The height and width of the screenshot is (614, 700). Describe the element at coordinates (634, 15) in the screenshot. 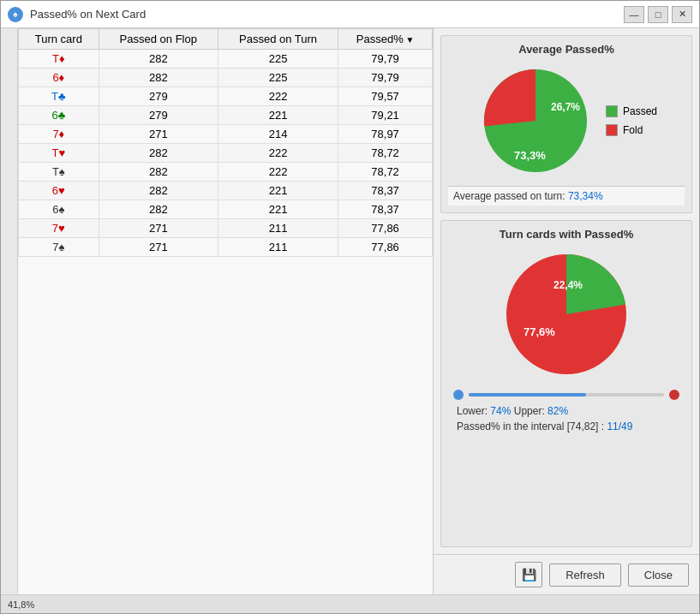

I see `minimize-button: —` at that location.